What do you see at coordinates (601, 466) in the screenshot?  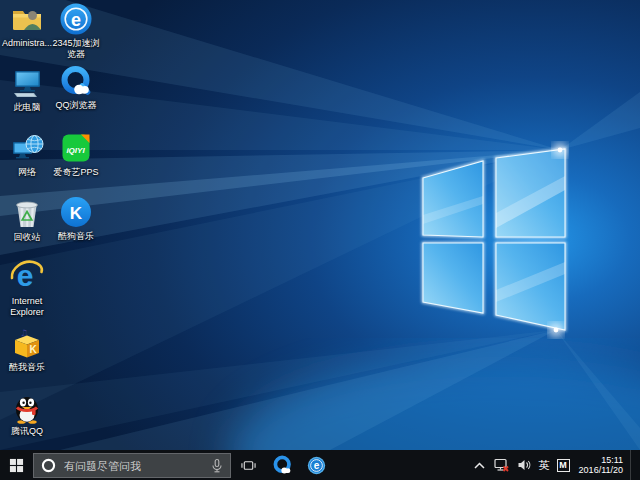 I see `taskbar-clock: 15:11 2016/11/20` at bounding box center [601, 466].